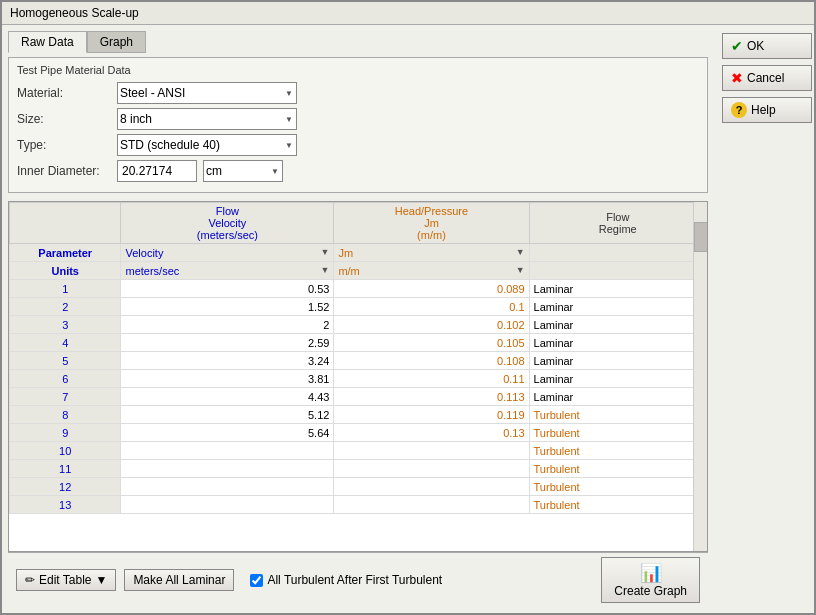 This screenshot has height=615, width=816. Describe the element at coordinates (358, 253) in the screenshot. I see `param-row: Parameter Velocity ▼ Jm ▼` at that location.